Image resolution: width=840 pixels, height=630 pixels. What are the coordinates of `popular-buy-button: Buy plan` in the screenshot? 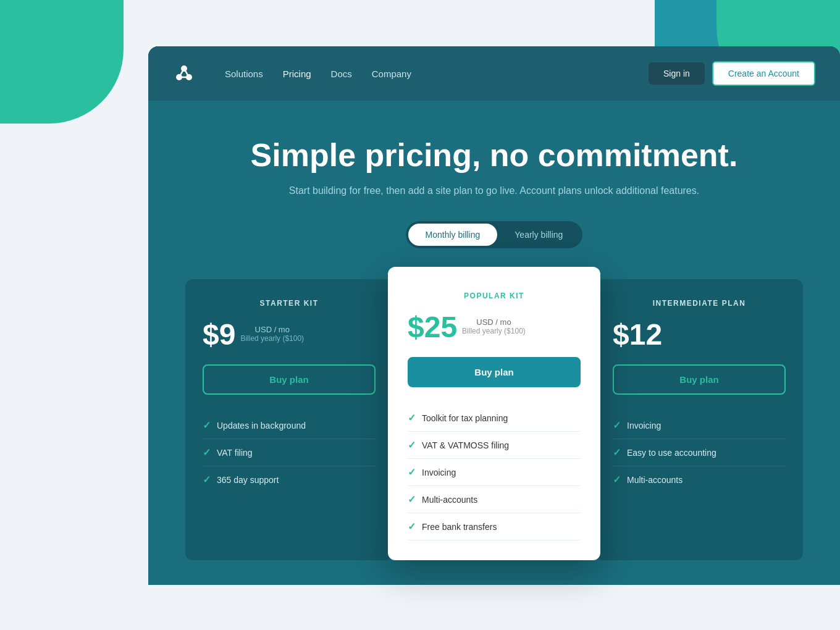 It's located at (494, 372).